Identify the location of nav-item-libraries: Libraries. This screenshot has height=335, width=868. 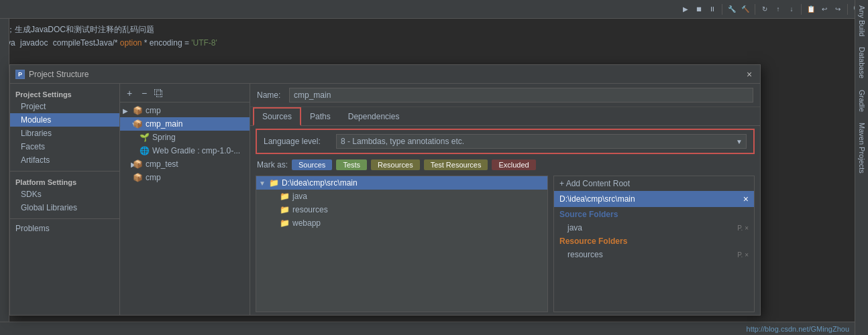
(64, 133).